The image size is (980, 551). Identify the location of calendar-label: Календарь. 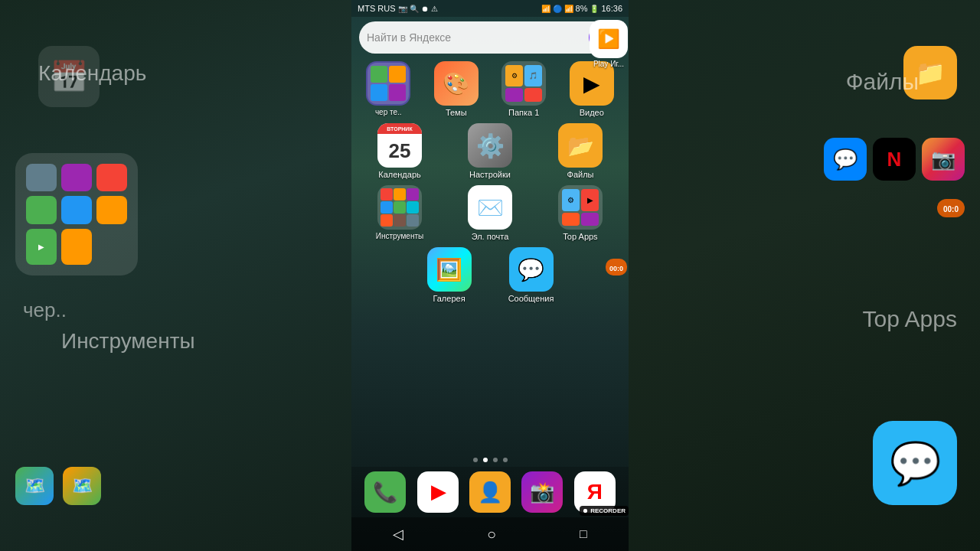
(400, 174).